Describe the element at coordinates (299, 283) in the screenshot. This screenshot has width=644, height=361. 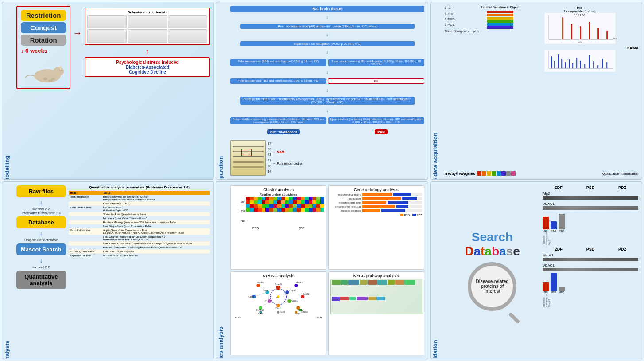
I see `svg-text: Mapk1` at that location.